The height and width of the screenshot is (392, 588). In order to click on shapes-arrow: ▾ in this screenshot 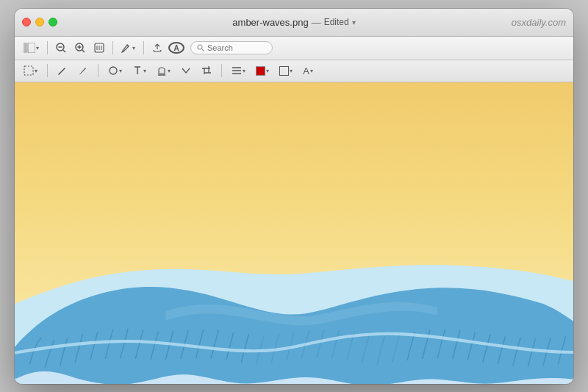, I will do `click(121, 71)`.